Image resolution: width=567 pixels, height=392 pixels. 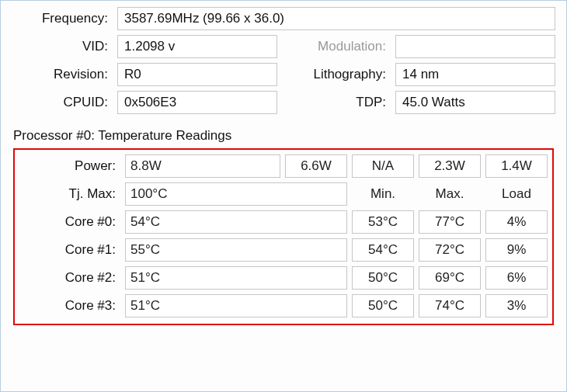 What do you see at coordinates (517, 306) in the screenshot?
I see `core-3-load: 3%` at bounding box center [517, 306].